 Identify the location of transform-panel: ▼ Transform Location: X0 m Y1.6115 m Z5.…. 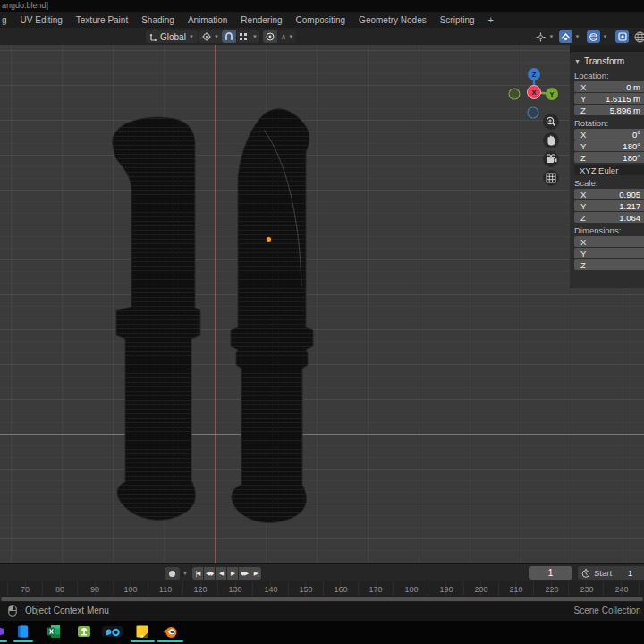
(606, 170).